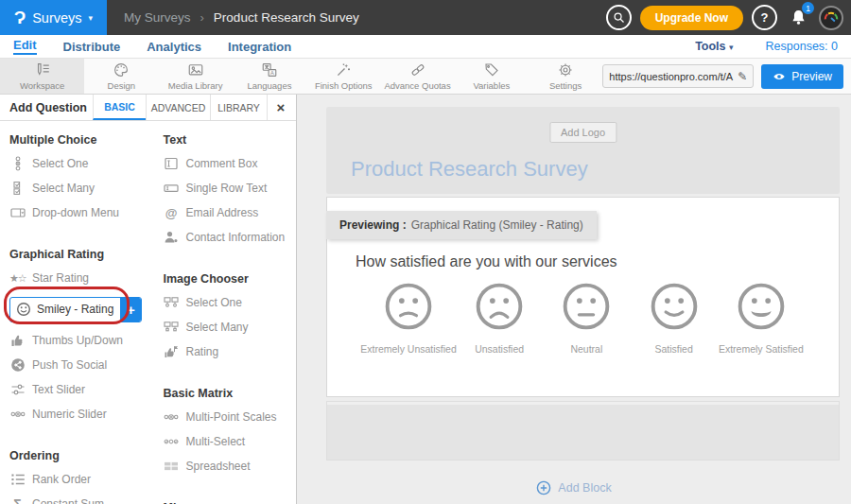 This screenshot has height=504, width=851. Describe the element at coordinates (492, 76) in the screenshot. I see `toolbar-variables: Variables` at that location.